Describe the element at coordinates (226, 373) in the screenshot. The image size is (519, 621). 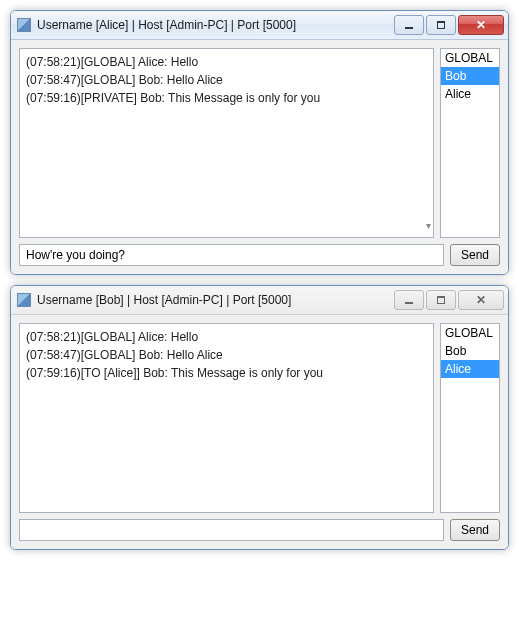
I see `log-line: (07:59:16)[TO [Alice]] Bob: This Message…` at that location.